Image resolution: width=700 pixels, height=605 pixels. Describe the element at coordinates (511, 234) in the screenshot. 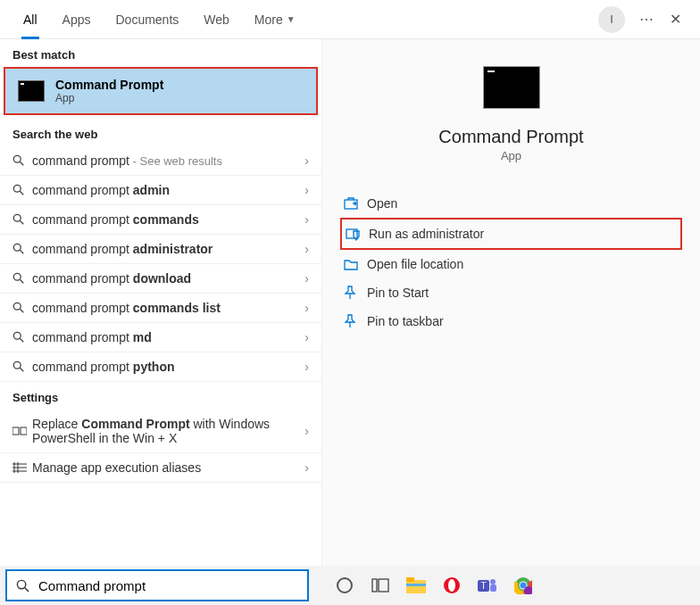

I see `action-admin: Run as administrator` at that location.